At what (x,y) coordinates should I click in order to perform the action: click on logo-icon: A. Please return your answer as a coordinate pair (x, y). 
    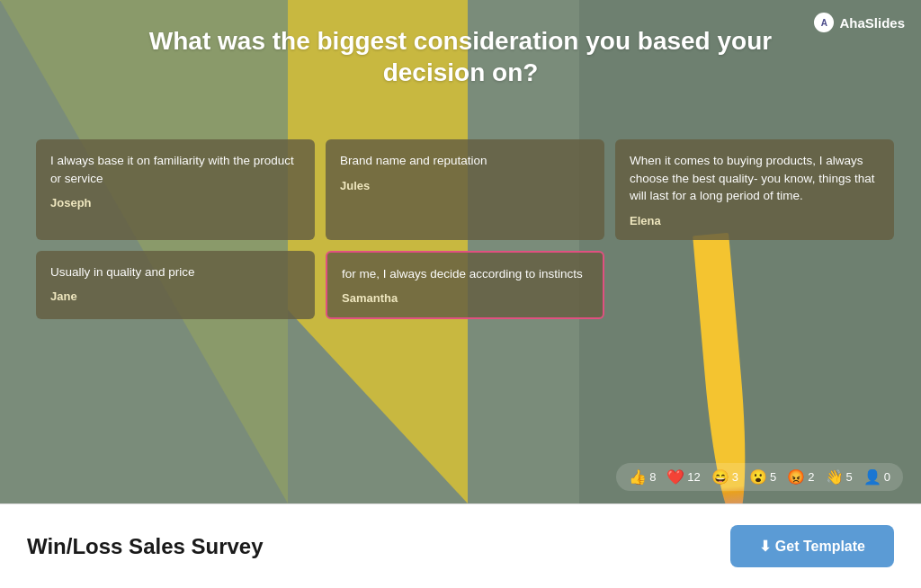
    Looking at the image, I should click on (824, 22).